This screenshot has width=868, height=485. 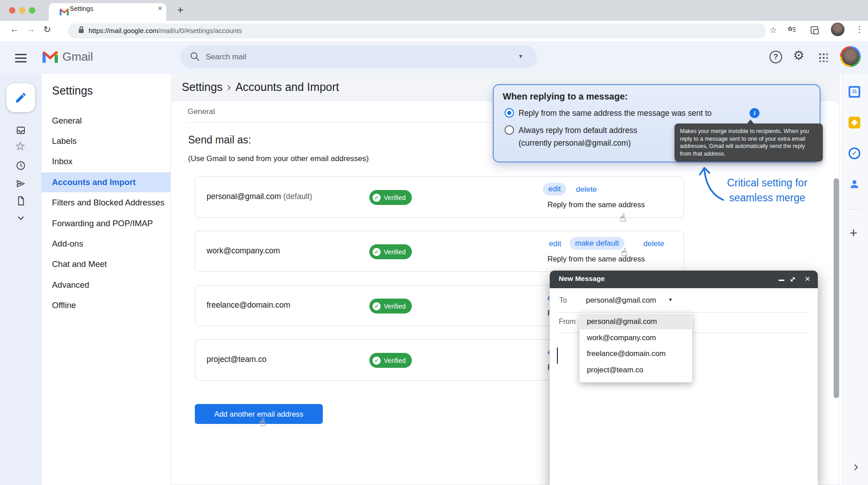 I want to click on calendar-icon: 31, so click(x=854, y=92).